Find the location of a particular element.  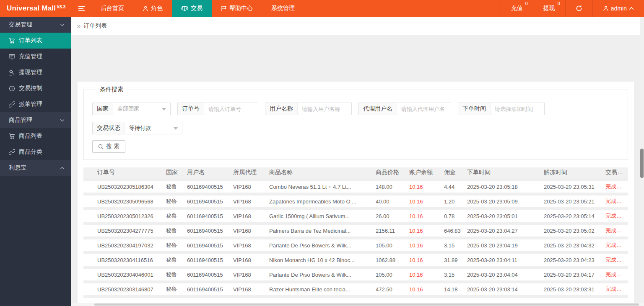

sidebar-item-label: 订单列表 is located at coordinates (31, 41).